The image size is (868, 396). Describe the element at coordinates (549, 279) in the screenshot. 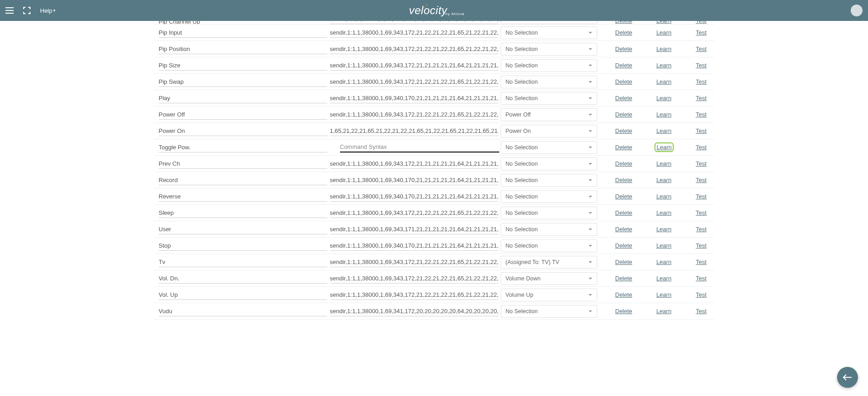

I see `selection-dropdown: Volume Down` at that location.